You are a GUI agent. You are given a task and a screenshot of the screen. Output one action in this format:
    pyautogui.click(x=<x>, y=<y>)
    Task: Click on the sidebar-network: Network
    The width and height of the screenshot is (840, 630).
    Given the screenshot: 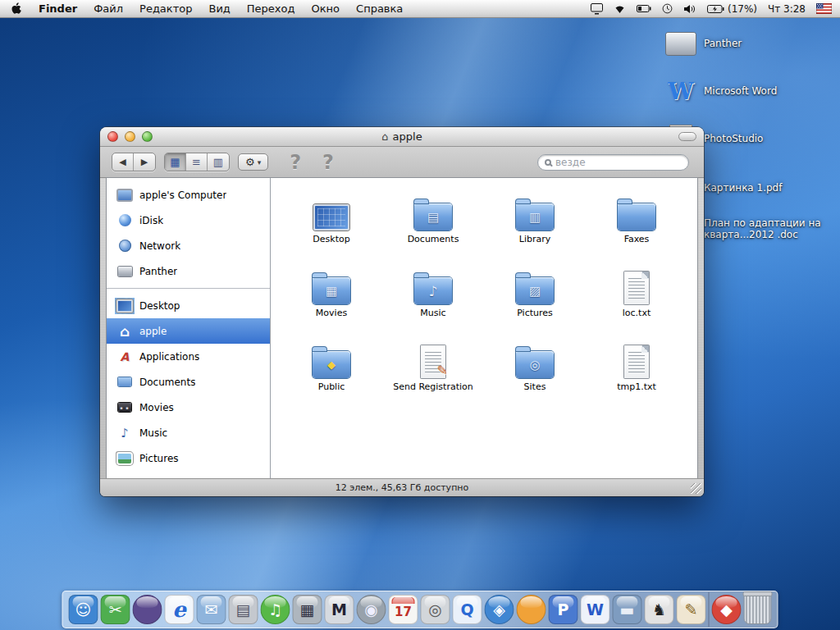 What is the action you would take?
    pyautogui.click(x=189, y=246)
    